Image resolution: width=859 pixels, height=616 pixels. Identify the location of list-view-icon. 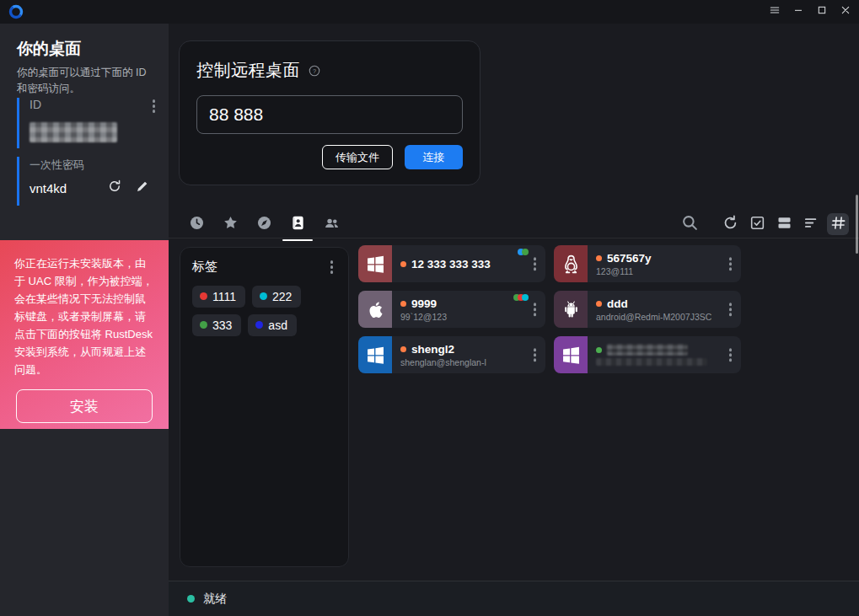
(811, 224).